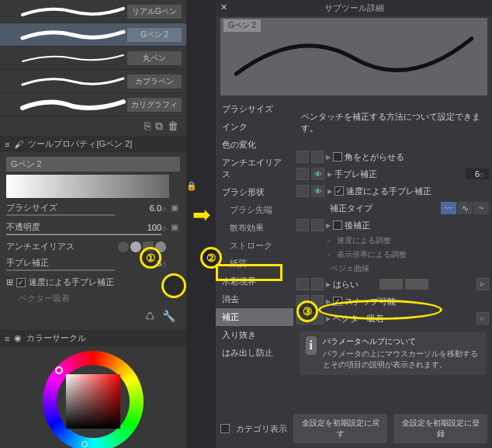 This screenshot has height=448, width=492. Describe the element at coordinates (93, 298) in the screenshot. I see `vector-snap-row: ベクター吸着` at that location.